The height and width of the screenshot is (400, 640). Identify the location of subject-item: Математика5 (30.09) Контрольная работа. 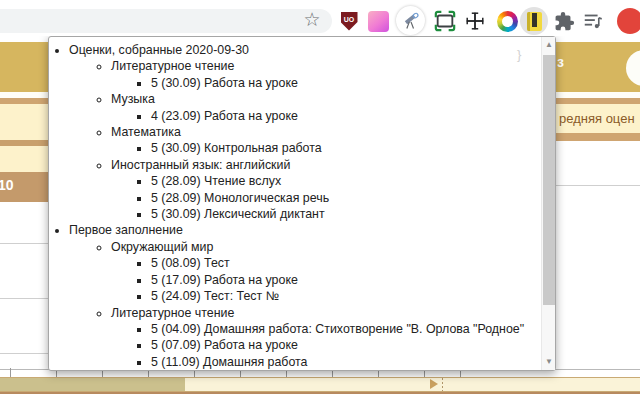
(324, 140).